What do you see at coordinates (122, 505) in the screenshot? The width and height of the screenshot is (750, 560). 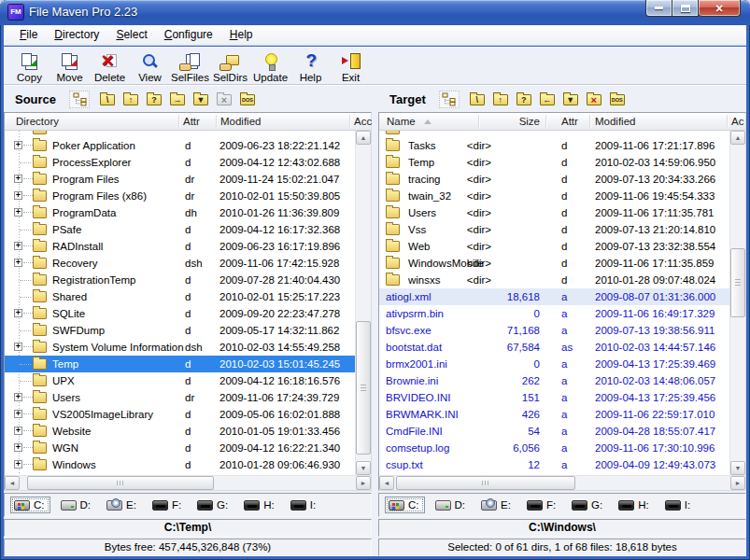 I see `source-drive-e-button: E:` at bounding box center [122, 505].